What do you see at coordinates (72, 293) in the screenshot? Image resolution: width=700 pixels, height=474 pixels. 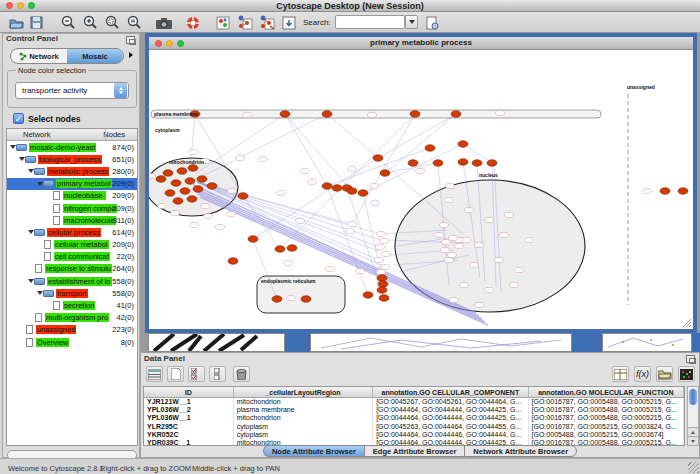 I see `tree-row: transport558(0)` at bounding box center [72, 293].